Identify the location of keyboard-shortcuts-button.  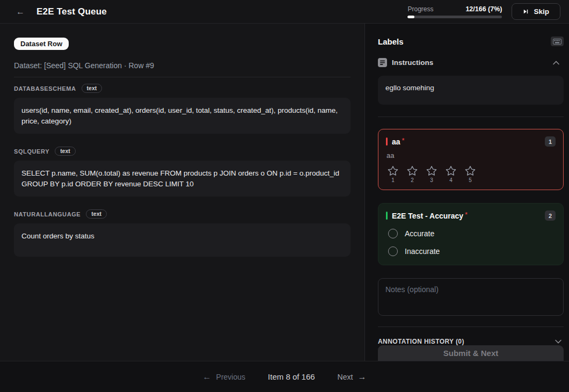
(557, 41).